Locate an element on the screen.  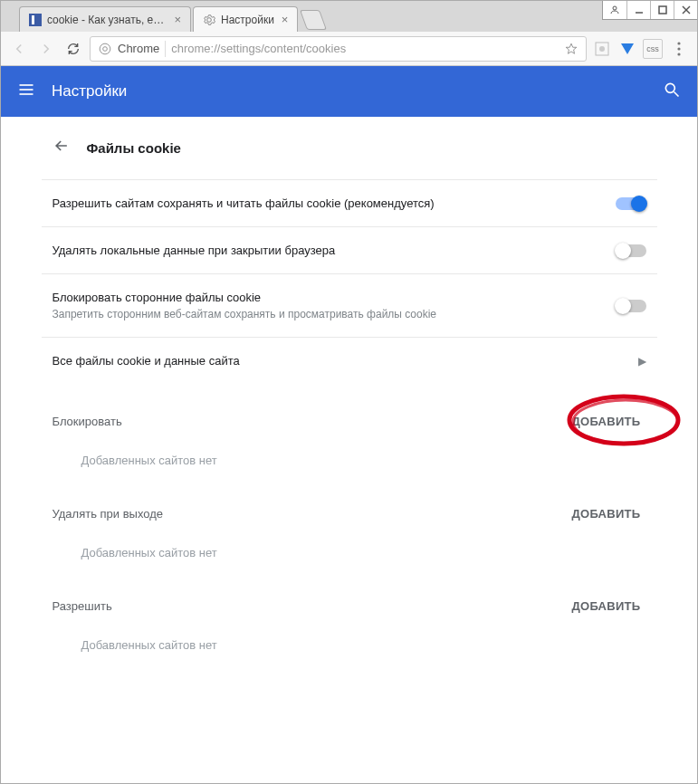
add-clear-on-exit-button: ДОБАВИТЬ is located at coordinates (606, 514).